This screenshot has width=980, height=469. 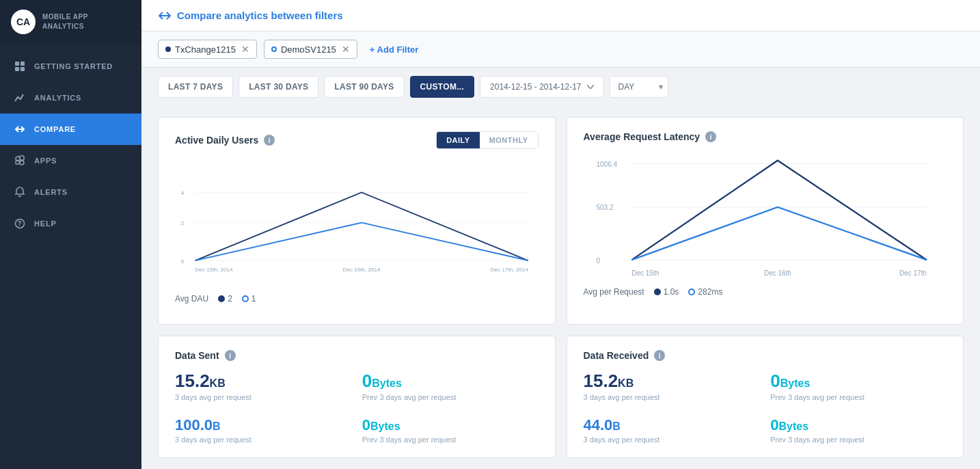 I want to click on data-received-info-icon: i, so click(x=659, y=356).